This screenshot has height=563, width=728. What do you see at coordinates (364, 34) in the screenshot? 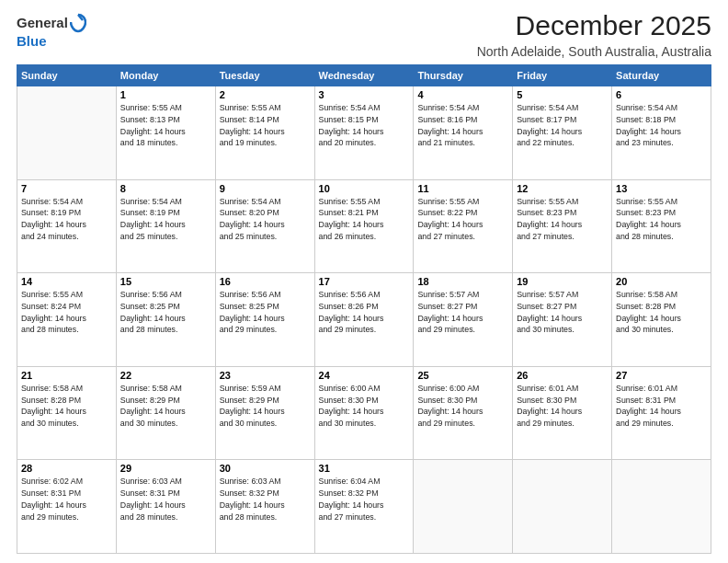
I see `header: General Blue December 2025 North Adelaid…` at bounding box center [364, 34].